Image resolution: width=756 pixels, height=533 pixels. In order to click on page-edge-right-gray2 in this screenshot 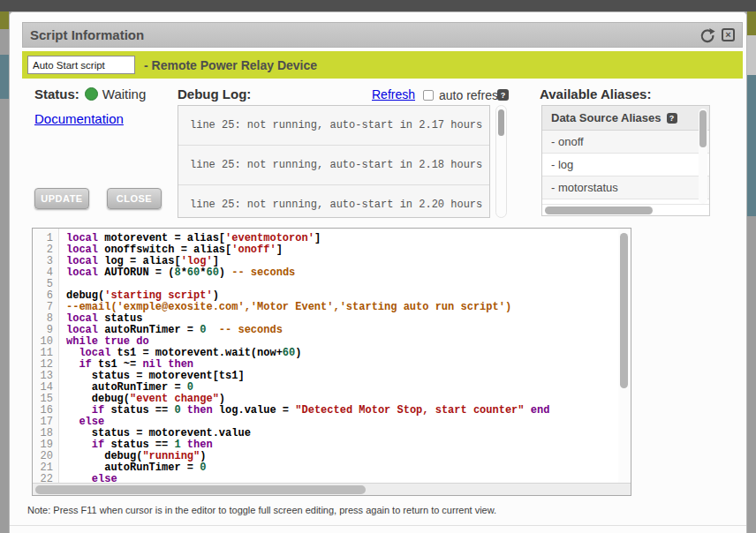, I will do `click(752, 374)`.